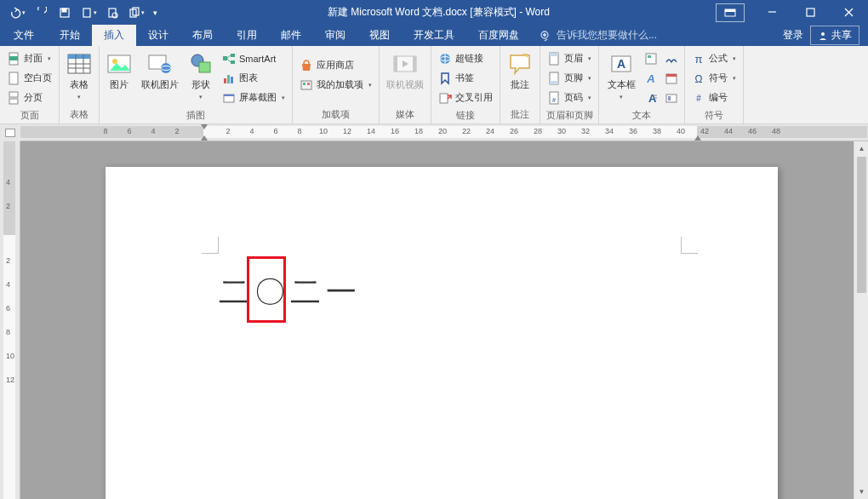  What do you see at coordinates (714, 97) in the screenshot?
I see `number-button: #编号` at bounding box center [714, 97].